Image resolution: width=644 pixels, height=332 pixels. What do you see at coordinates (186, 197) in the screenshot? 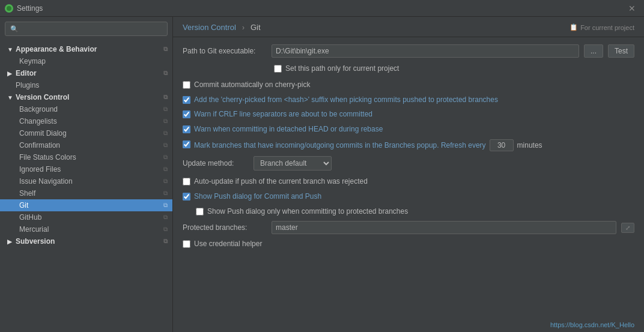
I see `show-push-checkbox` at bounding box center [186, 197].